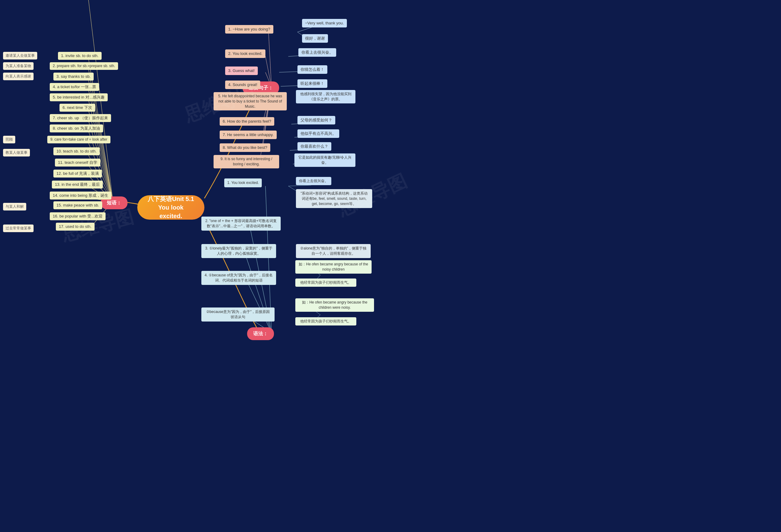  Describe the element at coordinates (315, 38) in the screenshot. I see `sentence-a-1b: 很好，谢谢` at that location.